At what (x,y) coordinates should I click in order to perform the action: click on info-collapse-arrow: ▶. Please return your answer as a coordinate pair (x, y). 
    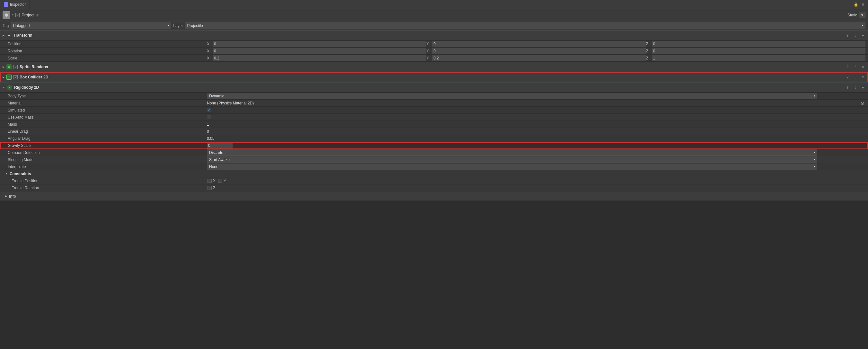
    Looking at the image, I should click on (6, 196).